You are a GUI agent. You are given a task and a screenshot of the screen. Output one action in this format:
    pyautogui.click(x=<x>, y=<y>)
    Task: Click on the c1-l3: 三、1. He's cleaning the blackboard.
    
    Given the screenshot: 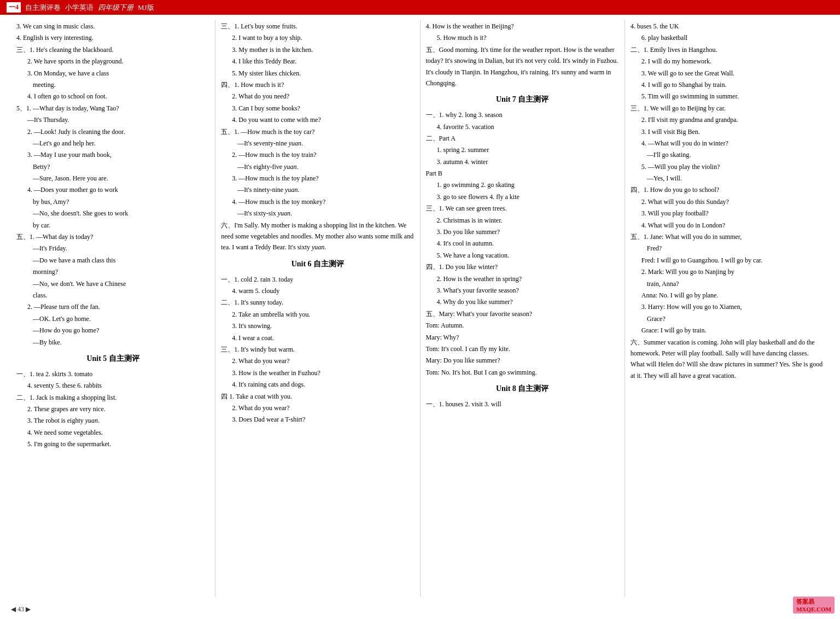 What is the action you would take?
    pyautogui.click(x=113, y=50)
    